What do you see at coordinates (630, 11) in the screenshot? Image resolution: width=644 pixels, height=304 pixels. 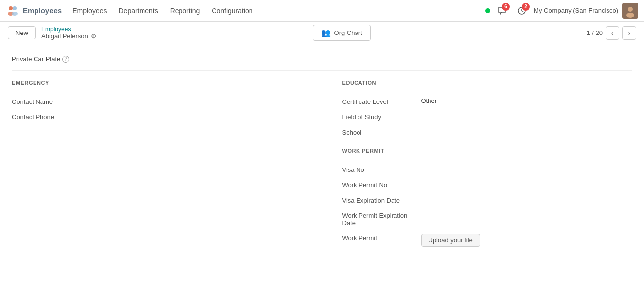 I see `user-avatar` at bounding box center [630, 11].